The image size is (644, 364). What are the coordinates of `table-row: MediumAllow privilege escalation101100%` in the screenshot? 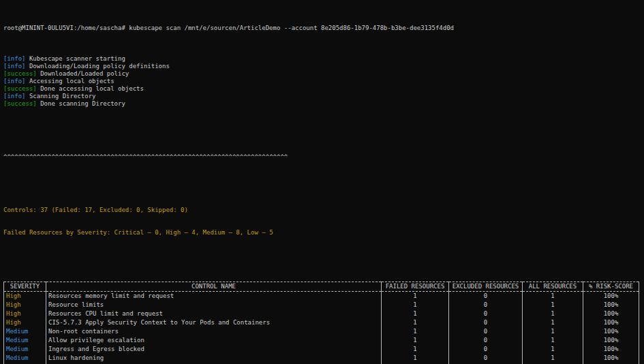 It's located at (322, 341).